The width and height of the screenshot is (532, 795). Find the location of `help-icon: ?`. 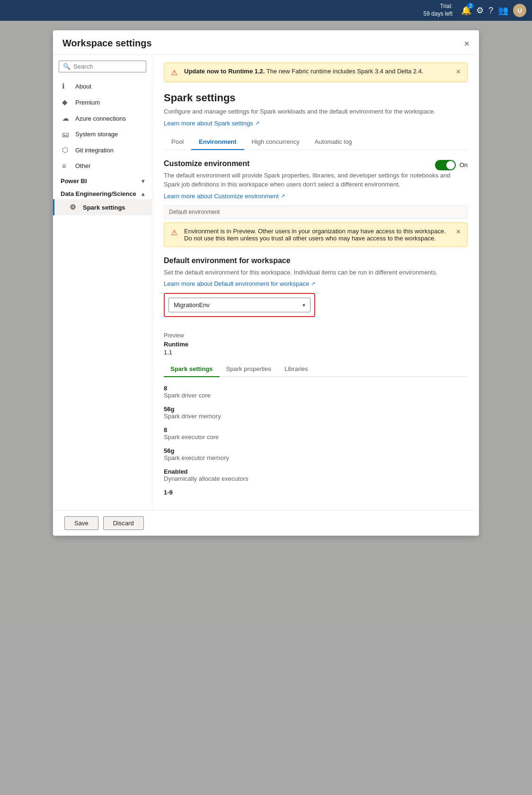

help-icon: ? is located at coordinates (491, 10).